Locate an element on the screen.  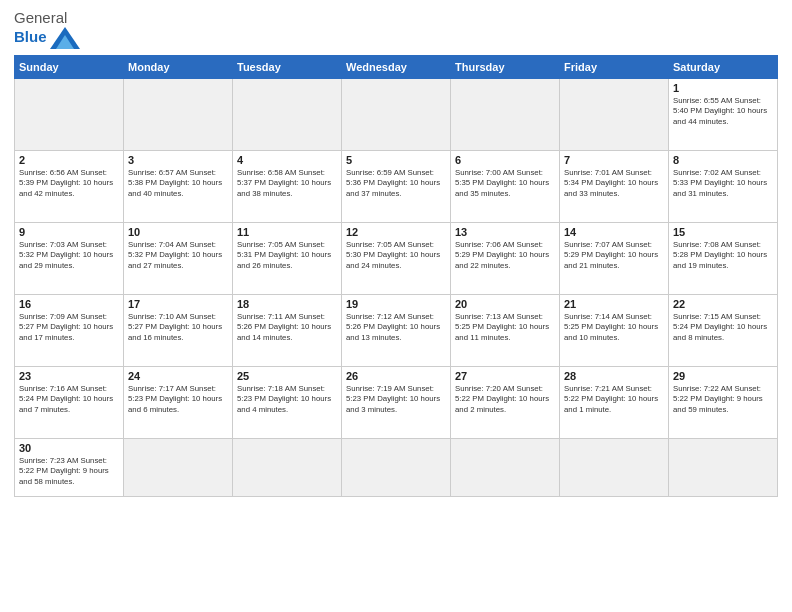
day-info: Sunrise: 7:05 AM Sunset: 5:30 PM Dayligh… is located at coordinates (396, 256).